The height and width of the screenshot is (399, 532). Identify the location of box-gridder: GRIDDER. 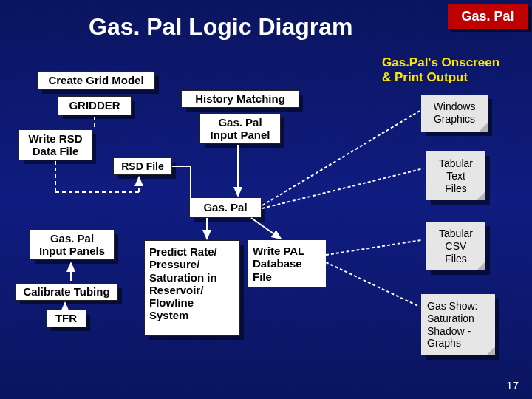
(95, 106).